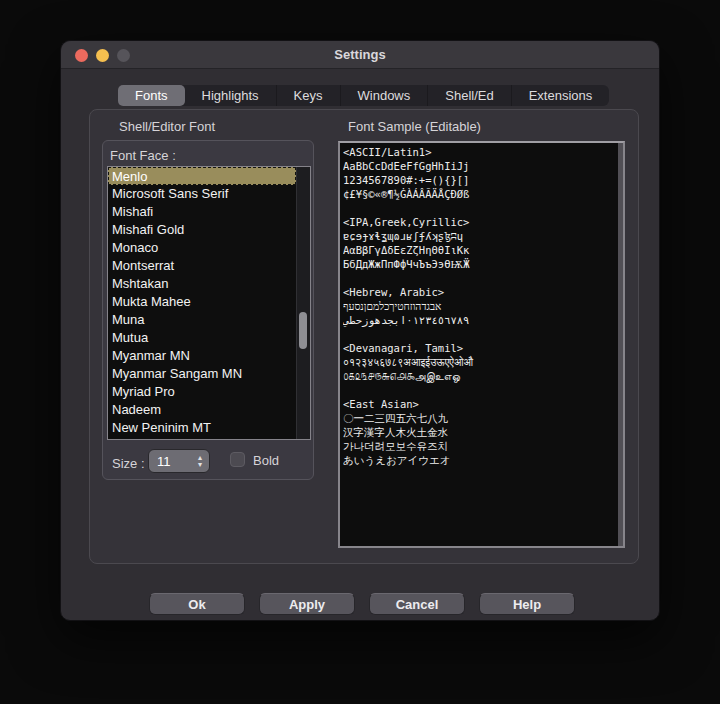 The height and width of the screenshot is (704, 720). What do you see at coordinates (82, 56) in the screenshot?
I see `close-button` at bounding box center [82, 56].